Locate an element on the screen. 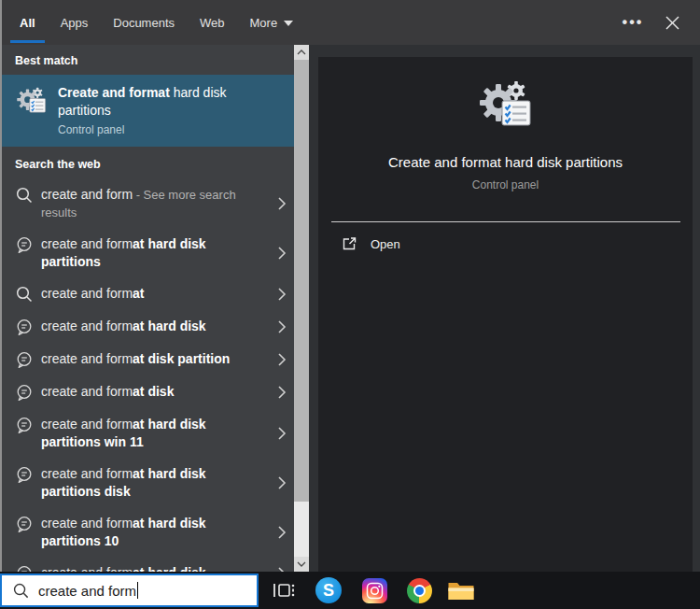 The image size is (700, 609). suggestion-see-more: create and form - See more search result… is located at coordinates (147, 204).